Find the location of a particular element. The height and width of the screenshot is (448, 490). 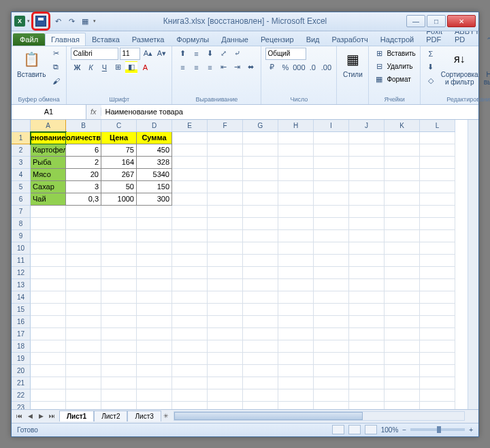

cell-G20 is located at coordinates (261, 371).